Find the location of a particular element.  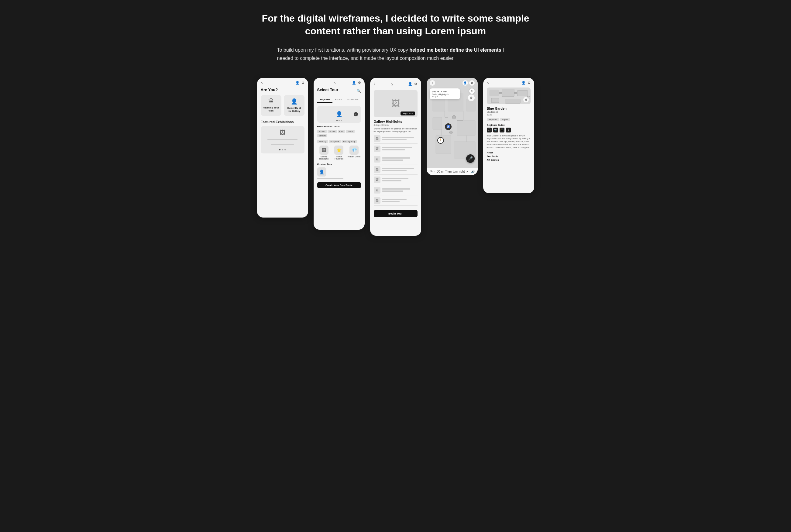

phone4-top-icons: 👤 ⚙ is located at coordinates (469, 83).